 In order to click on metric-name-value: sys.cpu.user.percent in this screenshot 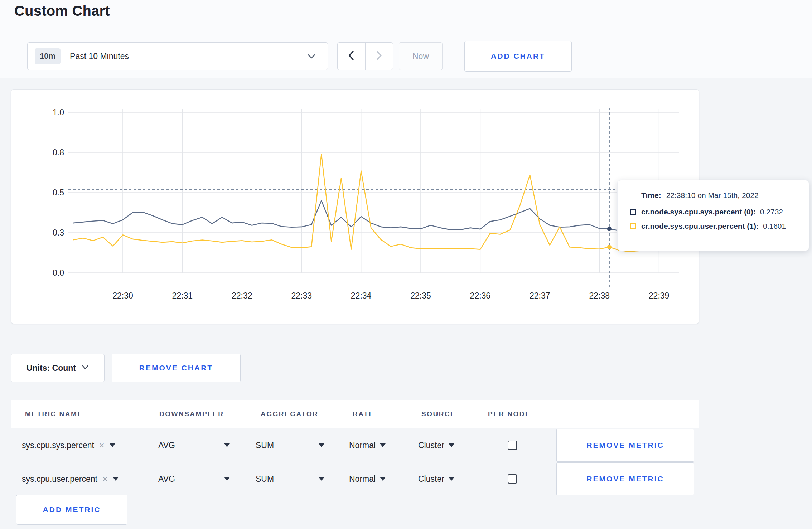, I will do `click(59, 479)`.